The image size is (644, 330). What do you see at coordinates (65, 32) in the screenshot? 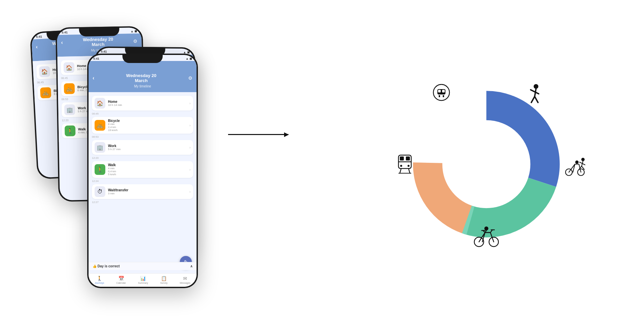
I see `time-2: 5:41` at bounding box center [65, 32].